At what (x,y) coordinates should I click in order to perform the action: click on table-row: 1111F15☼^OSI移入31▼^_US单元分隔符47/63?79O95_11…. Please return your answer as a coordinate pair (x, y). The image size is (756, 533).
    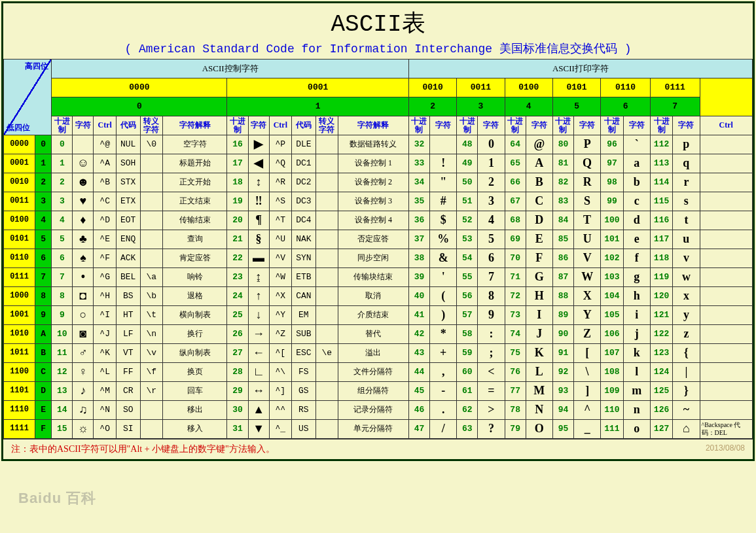
    Looking at the image, I should click on (378, 429).